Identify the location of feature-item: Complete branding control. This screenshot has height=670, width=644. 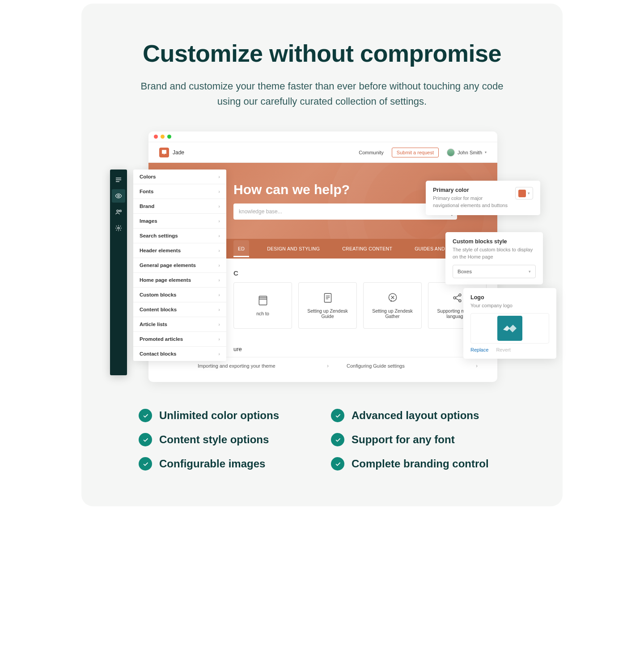
(418, 464).